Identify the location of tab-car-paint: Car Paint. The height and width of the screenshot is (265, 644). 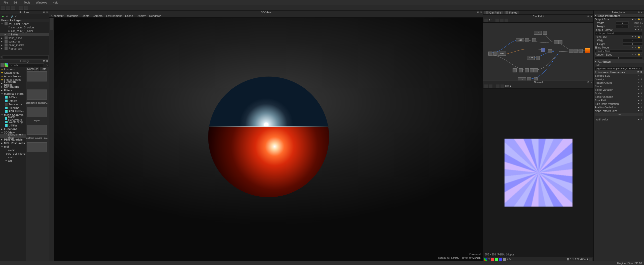
(493, 13).